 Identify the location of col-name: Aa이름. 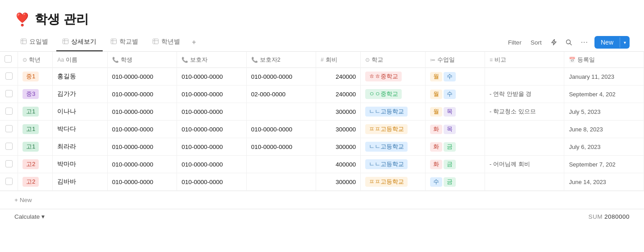
(80, 60).